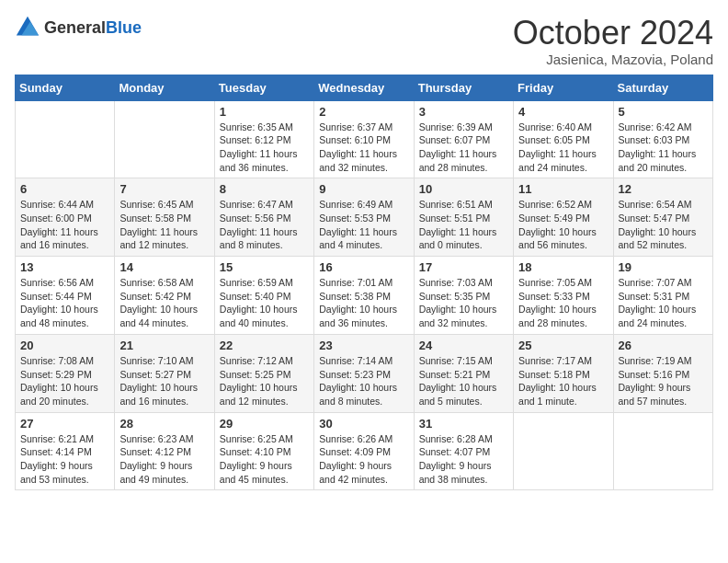 The image size is (728, 563). I want to click on logo-text-blue: Blue, so click(123, 28).